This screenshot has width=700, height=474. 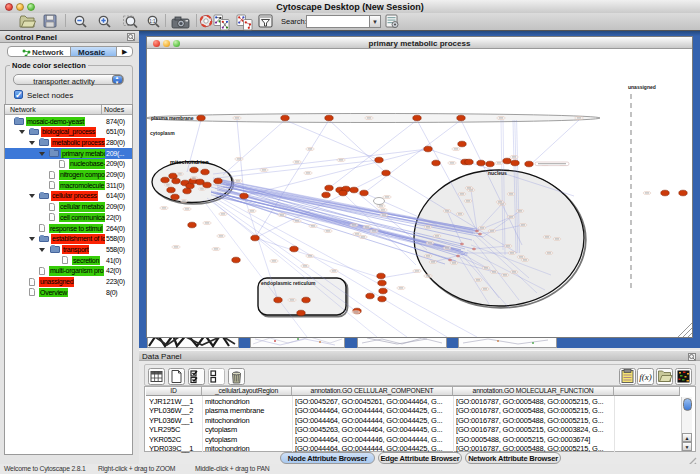 What do you see at coordinates (642, 87) in the screenshot?
I see `svg-text: unassigned` at bounding box center [642, 87].